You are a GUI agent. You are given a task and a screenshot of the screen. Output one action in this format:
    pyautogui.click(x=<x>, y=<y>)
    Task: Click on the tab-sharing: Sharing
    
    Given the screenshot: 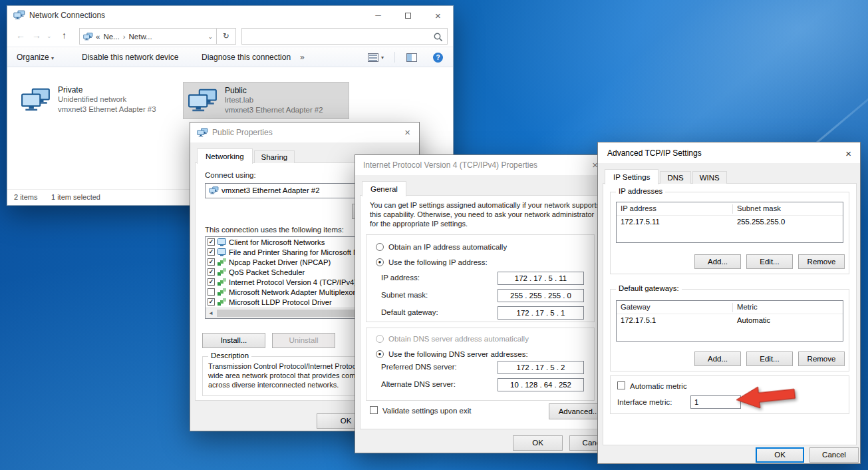 What is the action you would take?
    pyautogui.click(x=275, y=157)
    